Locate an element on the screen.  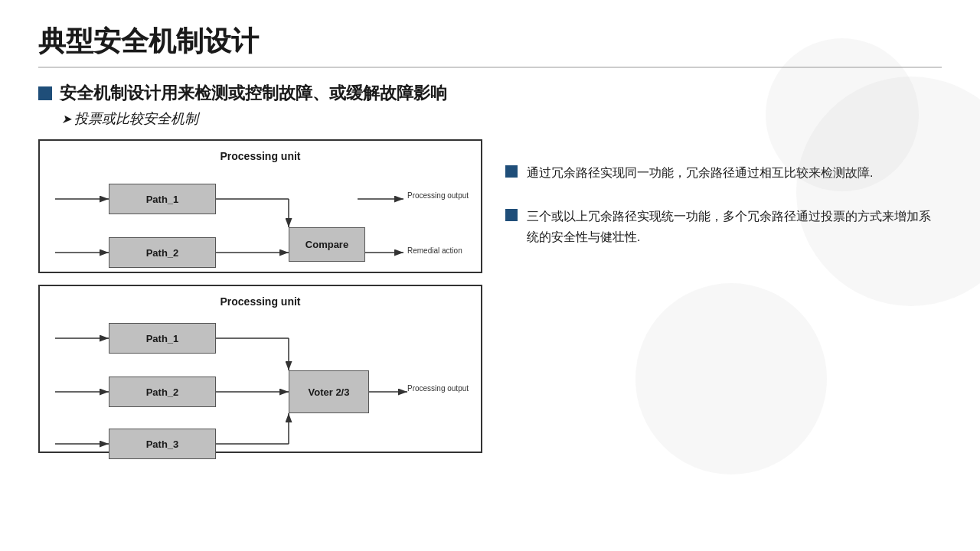
bottom-output-label: Processing output is located at coordinates (438, 389).